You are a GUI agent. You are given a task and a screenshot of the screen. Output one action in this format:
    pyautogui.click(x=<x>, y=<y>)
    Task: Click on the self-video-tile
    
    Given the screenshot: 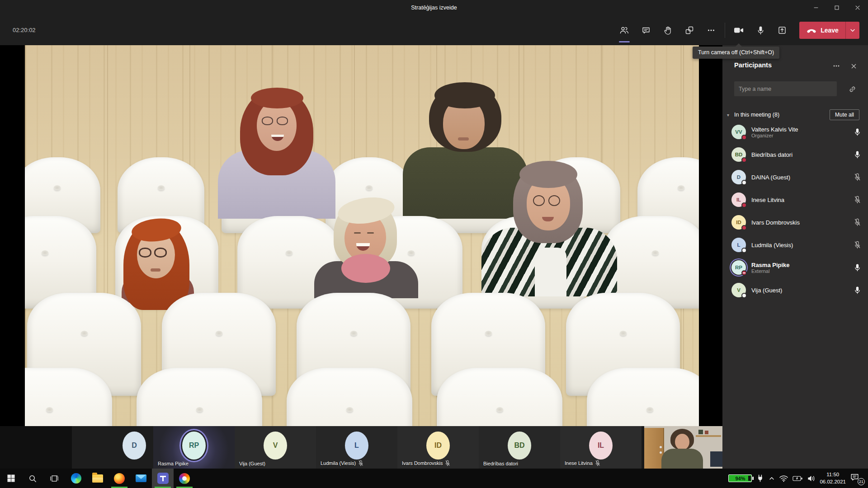 What is the action you would take?
    pyautogui.click(x=682, y=447)
    